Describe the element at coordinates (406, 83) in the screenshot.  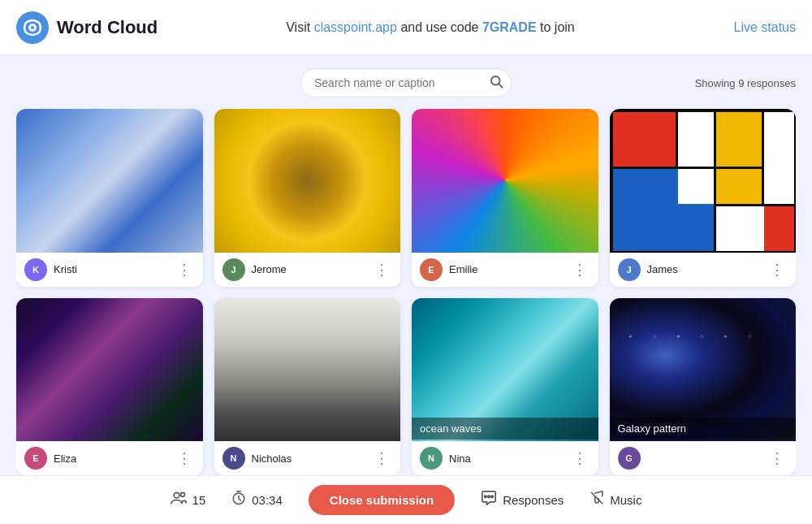
I see `search-row: Showing 9 responses` at that location.